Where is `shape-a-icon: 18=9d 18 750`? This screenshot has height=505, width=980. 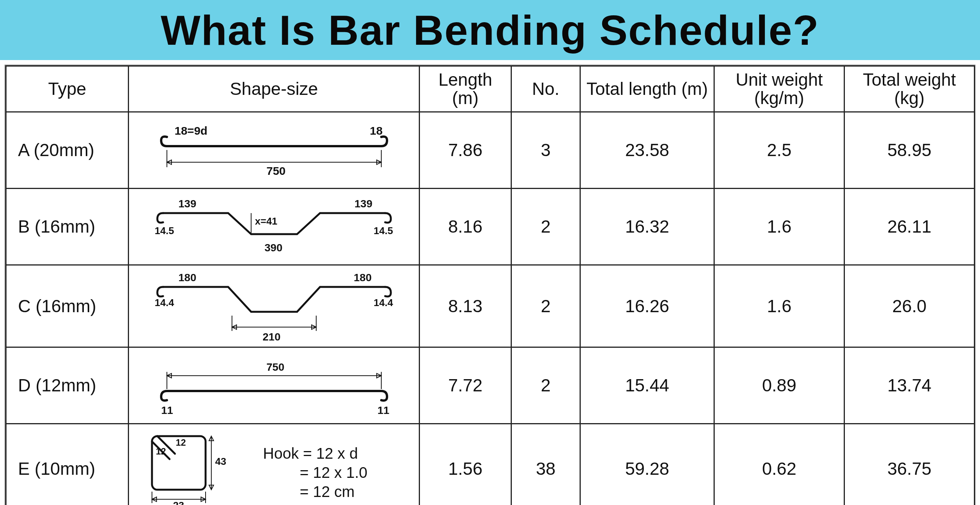
shape-a-icon: 18=9d 18 750 is located at coordinates (274, 150).